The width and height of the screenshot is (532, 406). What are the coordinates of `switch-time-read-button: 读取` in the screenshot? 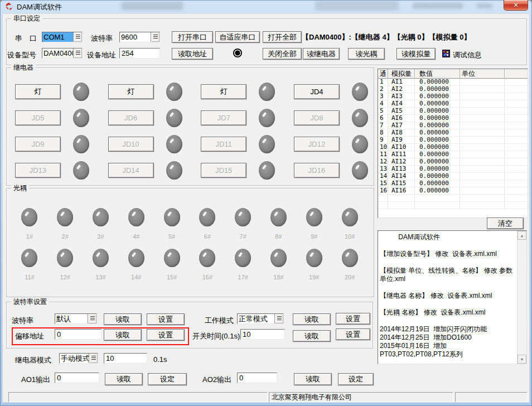 It's located at (312, 336).